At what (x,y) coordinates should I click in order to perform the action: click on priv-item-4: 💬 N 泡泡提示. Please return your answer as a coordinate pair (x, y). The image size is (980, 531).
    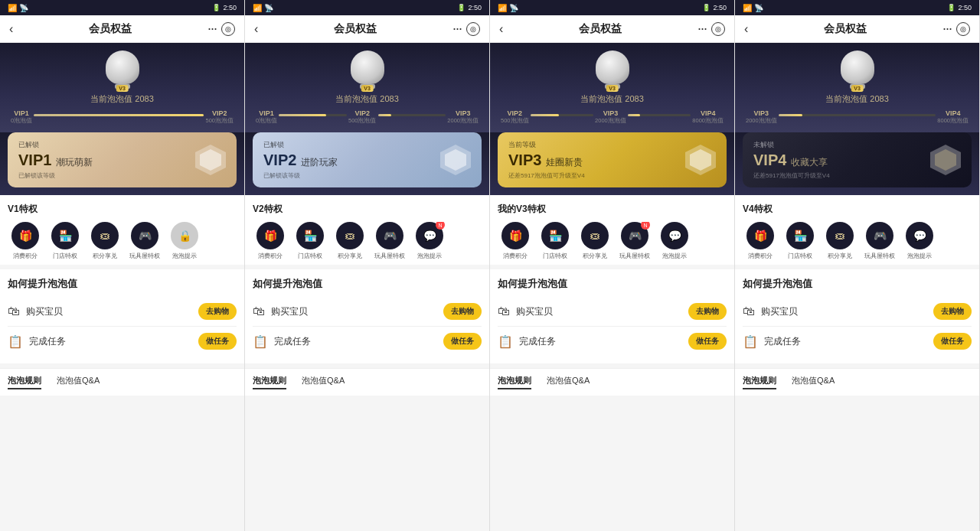
    Looking at the image, I should click on (430, 241).